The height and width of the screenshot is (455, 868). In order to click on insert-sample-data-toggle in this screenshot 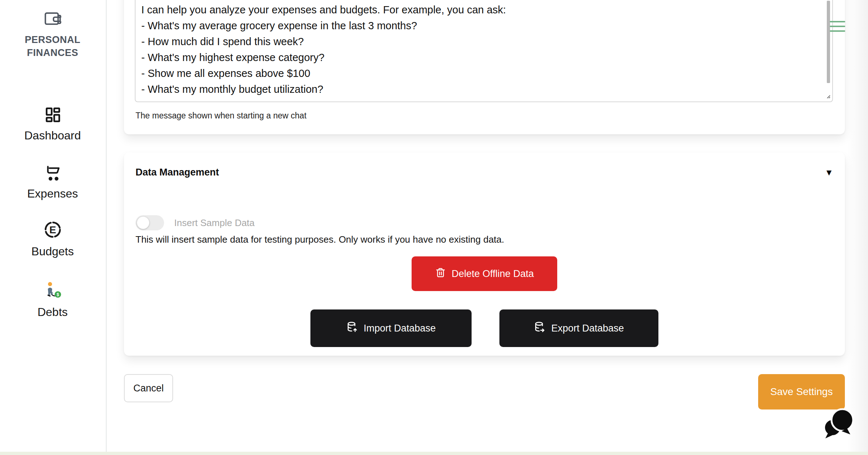, I will do `click(150, 223)`.